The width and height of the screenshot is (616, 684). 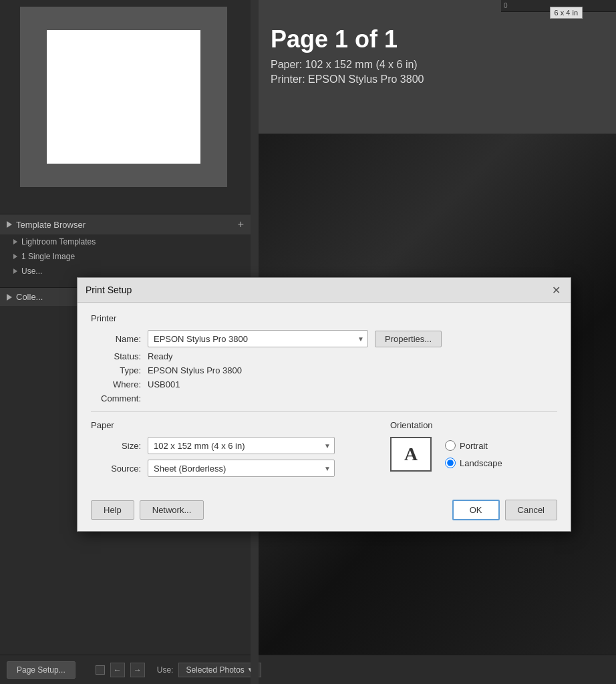 What do you see at coordinates (116, 370) in the screenshot?
I see `type-label: Type:` at bounding box center [116, 370].